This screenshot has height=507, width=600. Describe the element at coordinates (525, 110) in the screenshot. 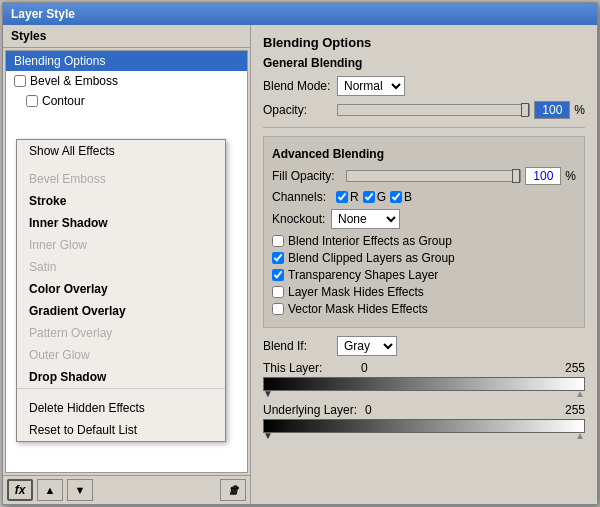

I see `opacity-thumb` at that location.